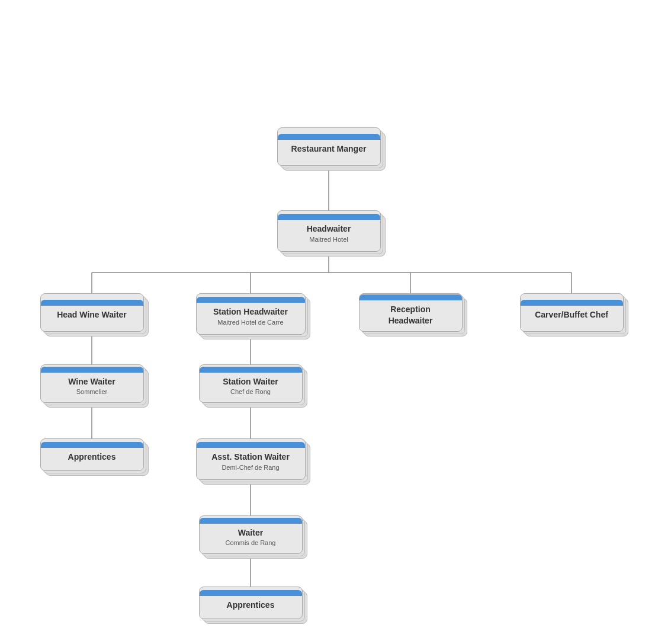  What do you see at coordinates (251, 457) in the screenshot?
I see `node-title-asst_station_waiter: Asst. Station Waiter` at bounding box center [251, 457].